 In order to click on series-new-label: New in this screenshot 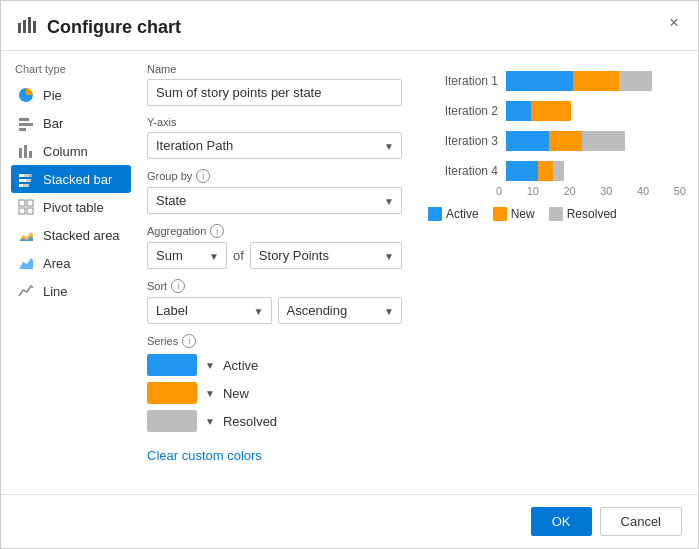, I will do `click(236, 394)`.